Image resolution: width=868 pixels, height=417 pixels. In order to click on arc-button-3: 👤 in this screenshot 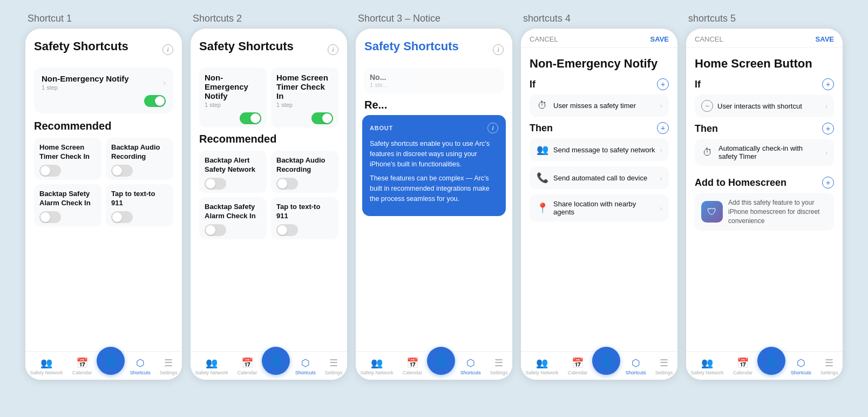, I will do `click(441, 361)`.